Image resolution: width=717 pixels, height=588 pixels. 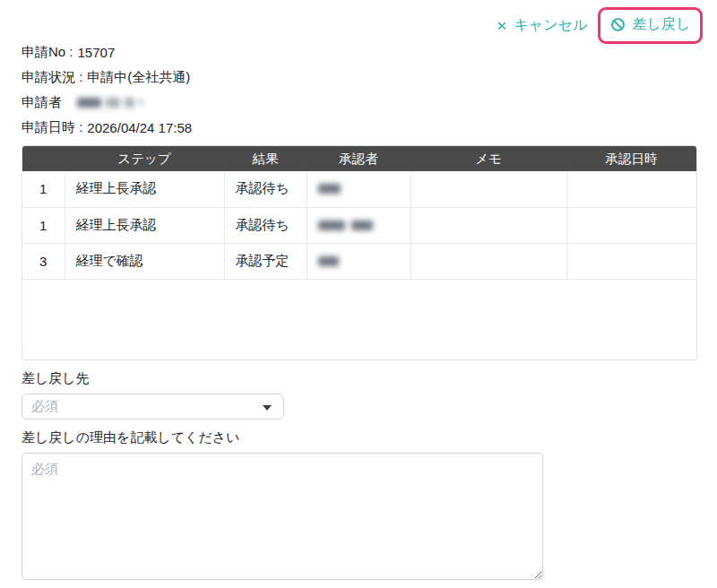 What do you see at coordinates (359, 261) in the screenshot?
I see `table-row: 3 経理で確認 承認予定` at bounding box center [359, 261].